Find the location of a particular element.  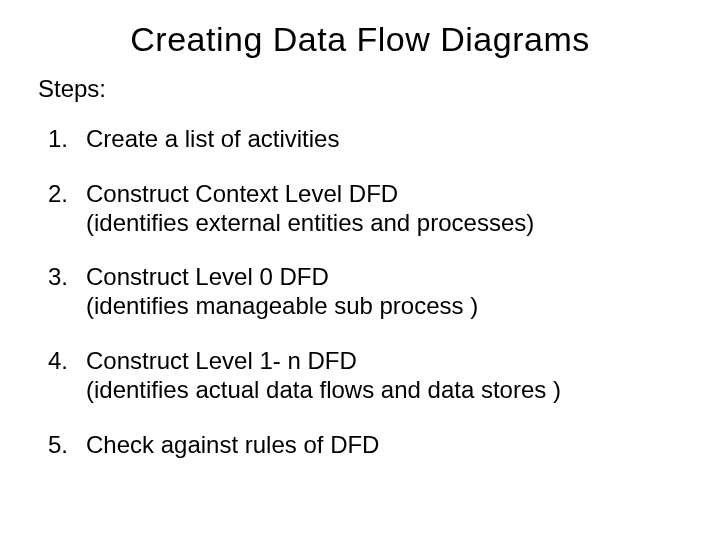

list-item: 4. Construct Level 1- n DFD (identifies … is located at coordinates (369, 376).